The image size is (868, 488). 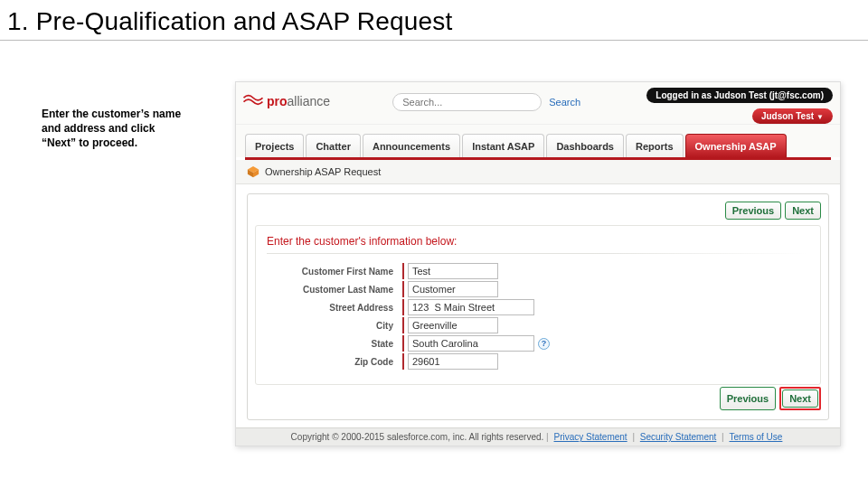 I want to click on tab-instant-asap: Instant ASAP, so click(x=503, y=145).